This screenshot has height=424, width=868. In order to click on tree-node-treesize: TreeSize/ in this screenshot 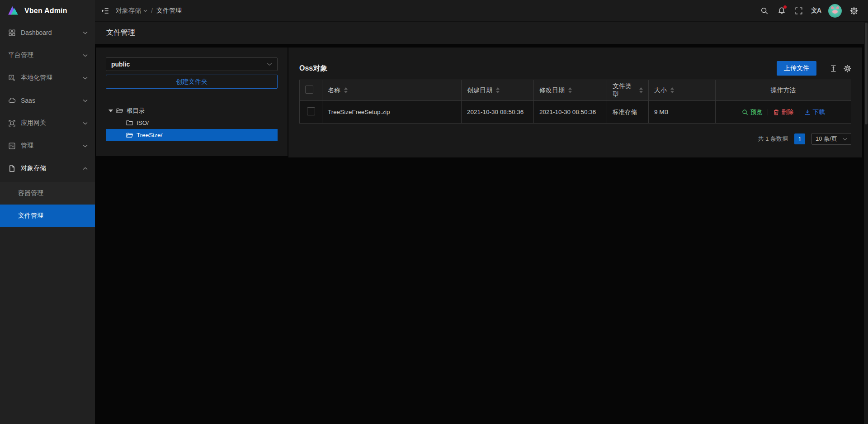, I will do `click(192, 135)`.